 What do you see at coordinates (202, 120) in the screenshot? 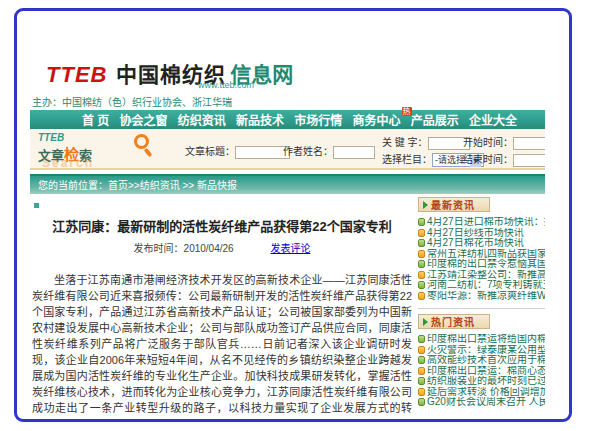
I see `nav-item-textile-news: 纺织资讯` at bounding box center [202, 120].